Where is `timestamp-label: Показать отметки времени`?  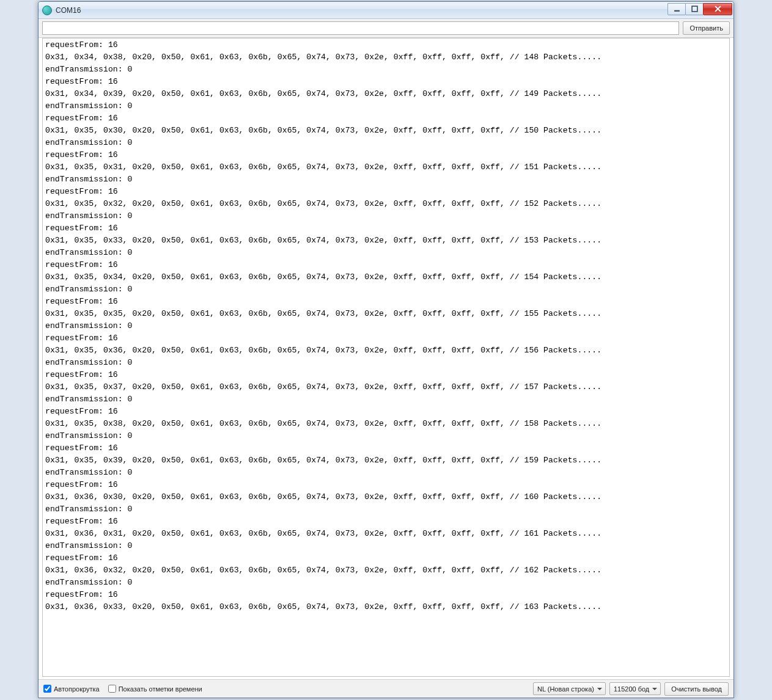
timestamp-label: Показать отметки времени is located at coordinates (160, 689).